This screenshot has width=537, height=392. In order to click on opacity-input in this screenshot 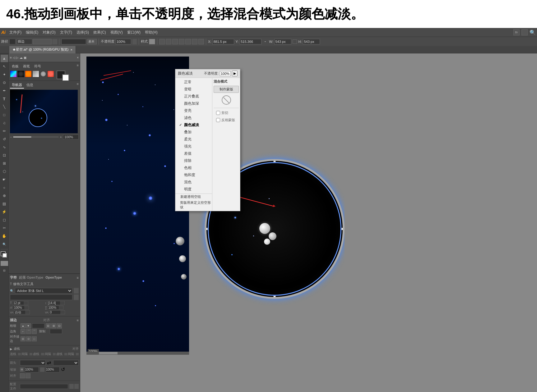, I will do `click(123, 42)`.